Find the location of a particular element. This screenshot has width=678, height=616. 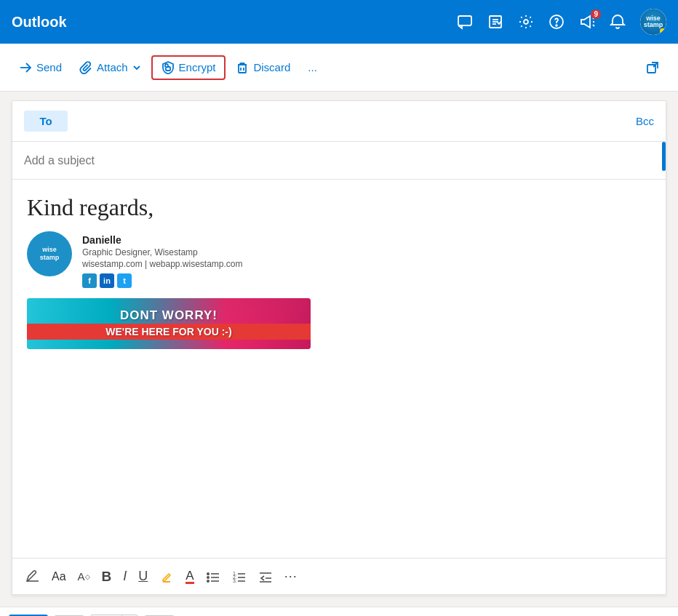

decrease-indent-button is located at coordinates (266, 577).